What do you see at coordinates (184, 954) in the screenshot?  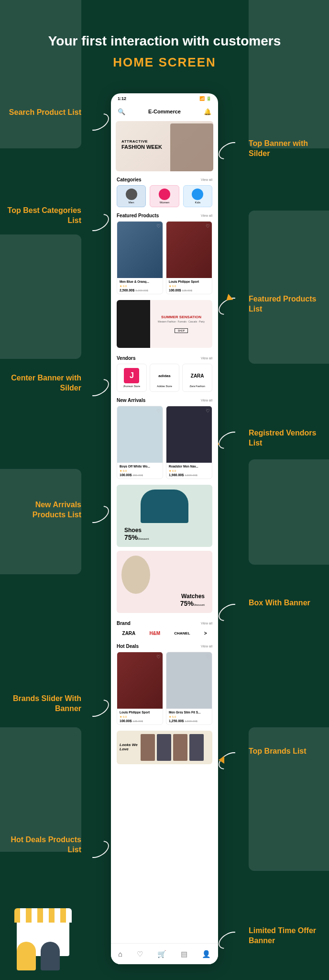 I see `nav-orders-icon: ▤` at bounding box center [184, 954].